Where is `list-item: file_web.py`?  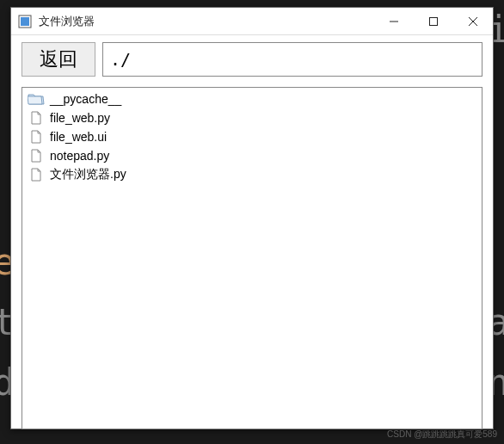
list-item: file_web.py is located at coordinates (252, 118).